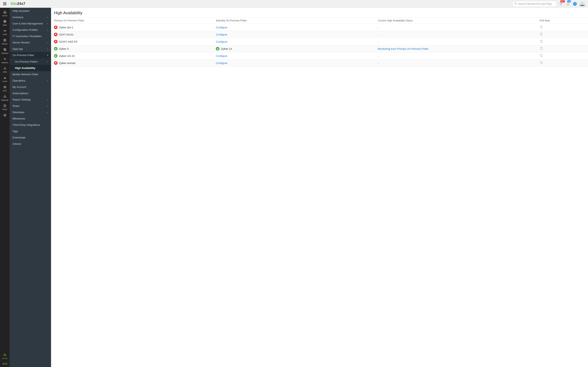  What do you see at coordinates (30, 138) in the screenshot?
I see `sidebar-item-downloads: Downloads` at bounding box center [30, 138].